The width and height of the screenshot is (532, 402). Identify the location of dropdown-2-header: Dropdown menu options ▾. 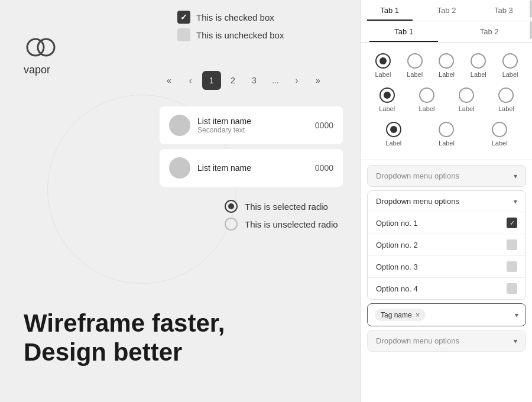
(447, 202).